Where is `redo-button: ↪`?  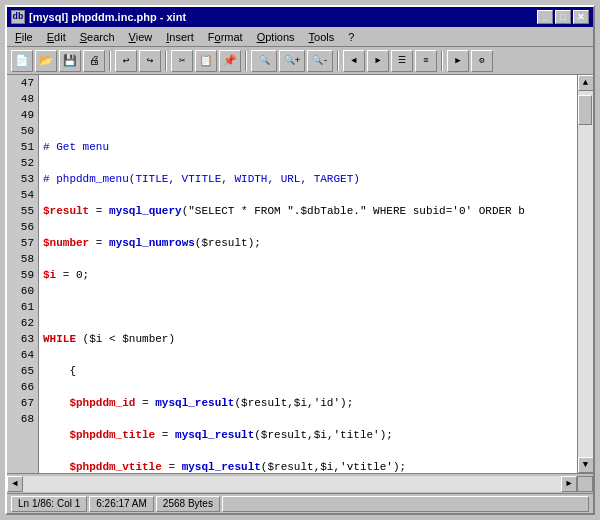
redo-button: ↪ is located at coordinates (150, 61).